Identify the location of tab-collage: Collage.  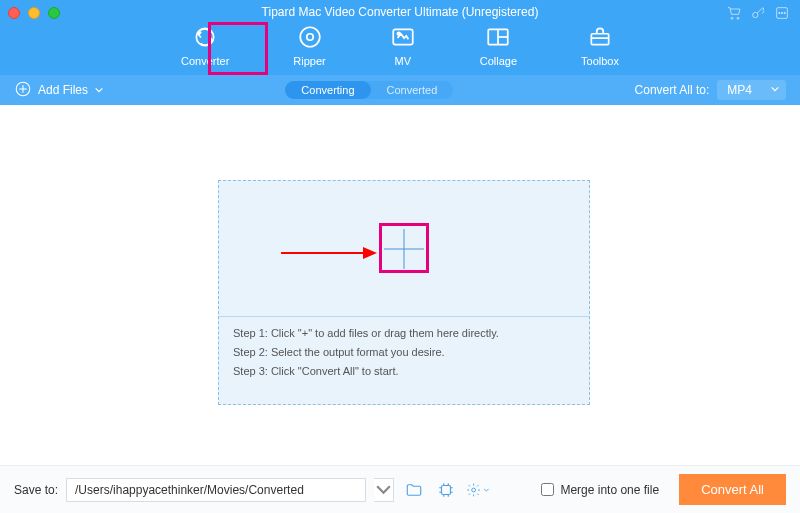
(498, 46).